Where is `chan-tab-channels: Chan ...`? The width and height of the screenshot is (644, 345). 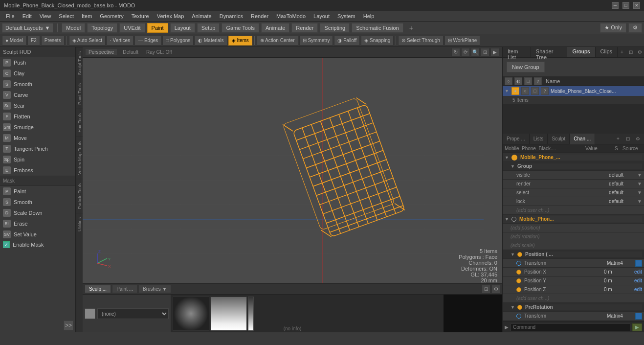
chan-tab-channels: Chan ... is located at coordinates (582, 139).